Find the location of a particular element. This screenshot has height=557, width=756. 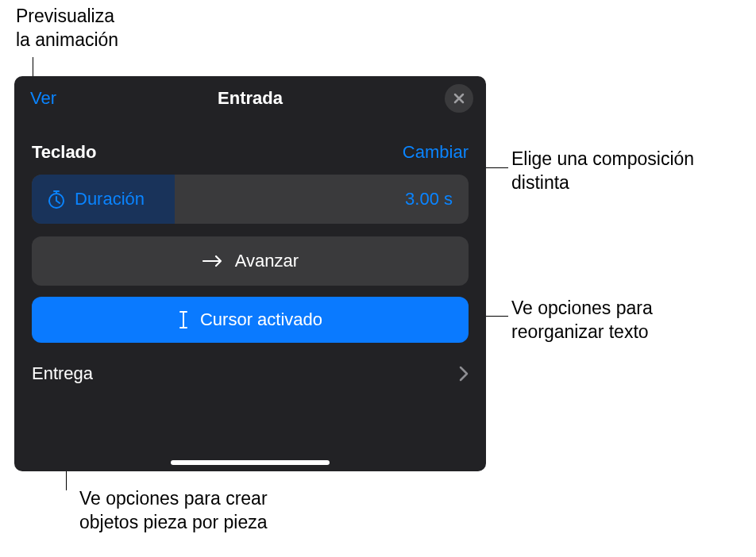

panel-header: Ver Entrada is located at coordinates (250, 98).